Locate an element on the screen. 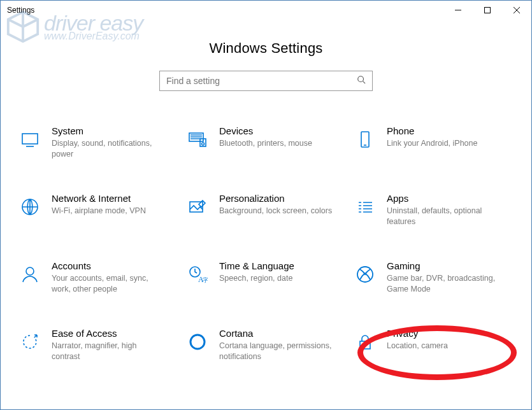 Image resolution: width=532 pixels, height=410 pixels. globe-icon is located at coordinates (30, 207).